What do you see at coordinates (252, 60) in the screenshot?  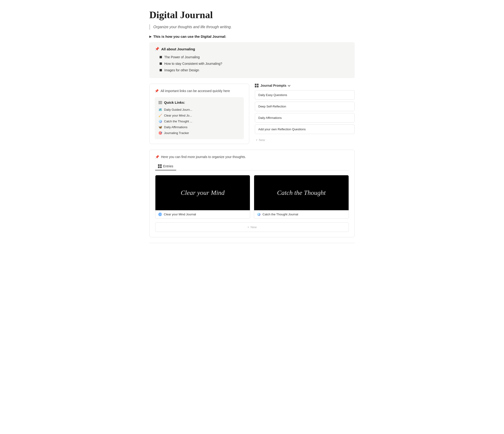 I see `info-box: 📌 All about Journaling The Power of Jour…` at bounding box center [252, 60].